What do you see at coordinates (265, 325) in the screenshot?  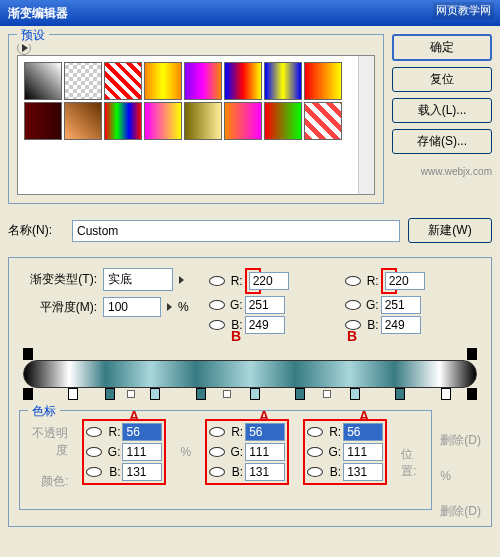 I see `b1-b` at bounding box center [265, 325].